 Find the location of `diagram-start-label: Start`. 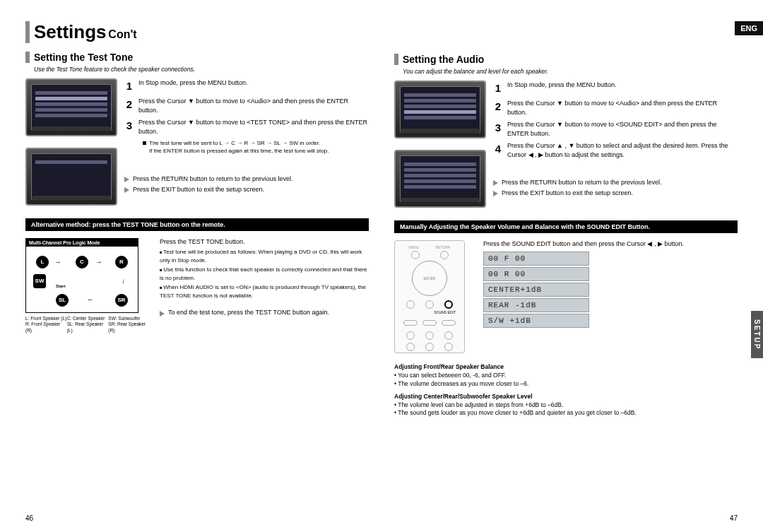

diagram-start-label: Start is located at coordinates (61, 286).